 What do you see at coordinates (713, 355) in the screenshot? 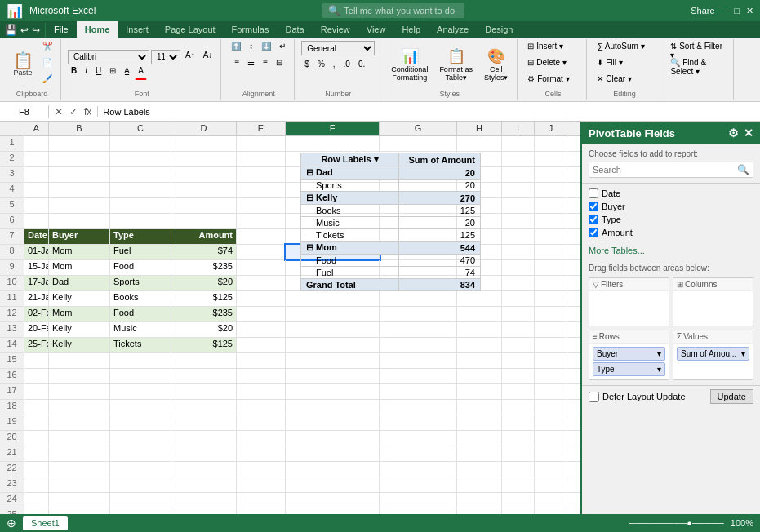
I see `values-area: Σ Values Sum of Amou...▾` at bounding box center [713, 355].